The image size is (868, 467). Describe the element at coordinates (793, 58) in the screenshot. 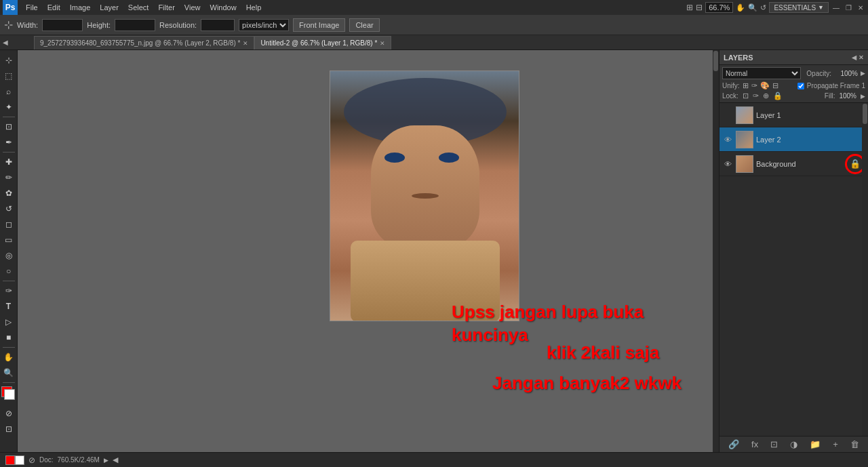

I see `layers-panel-header: LAYERS ◀ ✕` at that location.